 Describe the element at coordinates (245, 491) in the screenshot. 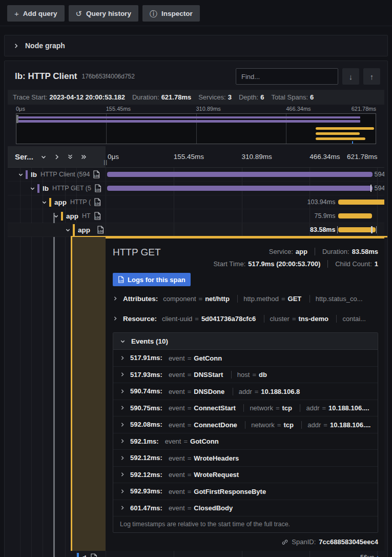

I see `event-row: 592.93ms: event=GotFirstResponseByte` at that location.